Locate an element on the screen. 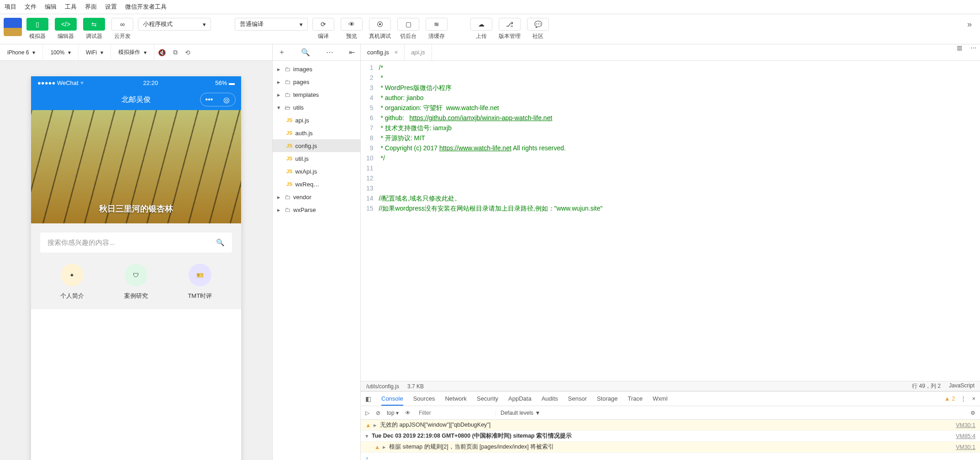  tab-api: api.js is located at coordinates (418, 52).